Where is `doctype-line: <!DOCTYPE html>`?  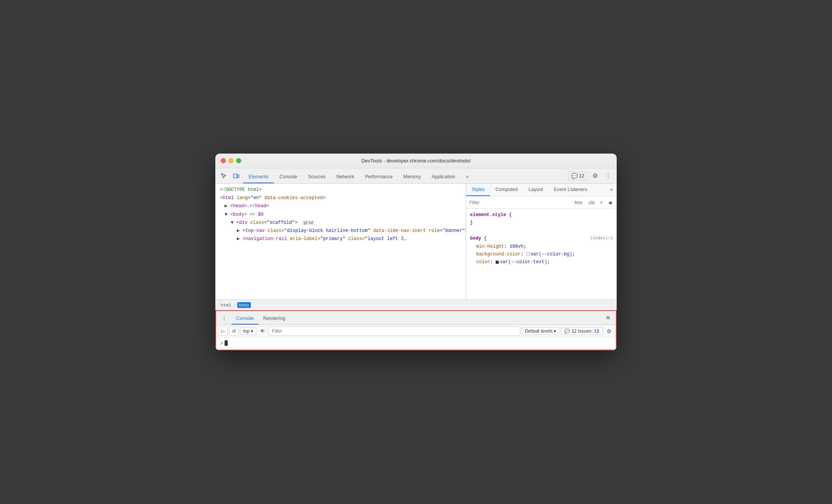 doctype-line: <!DOCTYPE html> is located at coordinates (340, 190).